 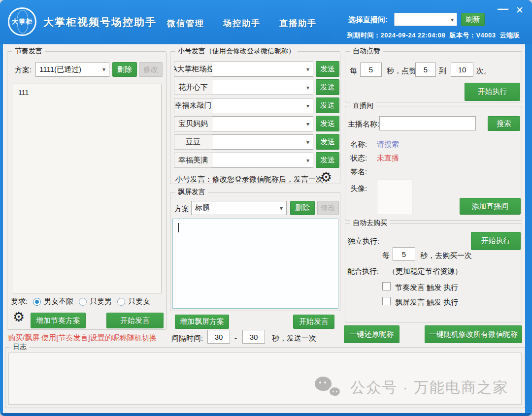 What do you see at coordinates (242, 24) in the screenshot?
I see `menu-item-field-control: 场控助手` at bounding box center [242, 24].